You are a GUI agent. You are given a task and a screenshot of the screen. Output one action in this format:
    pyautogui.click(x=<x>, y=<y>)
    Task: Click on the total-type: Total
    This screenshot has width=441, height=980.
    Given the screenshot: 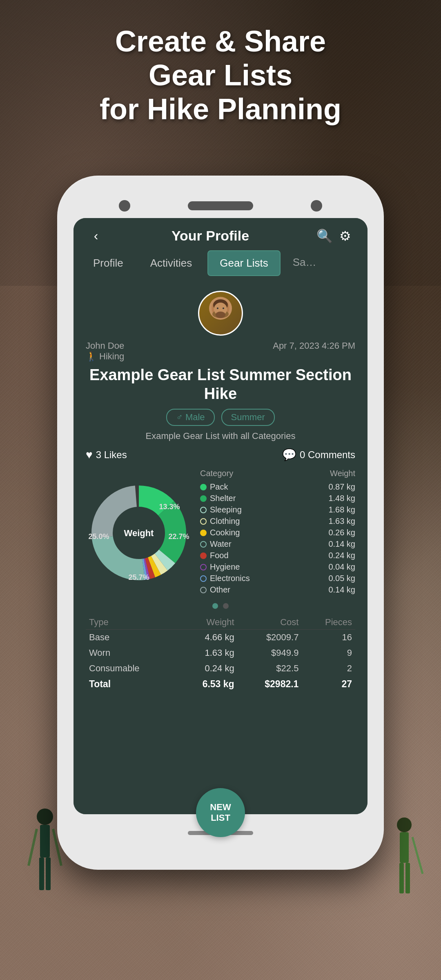 What is the action you would take?
    pyautogui.click(x=131, y=684)
    